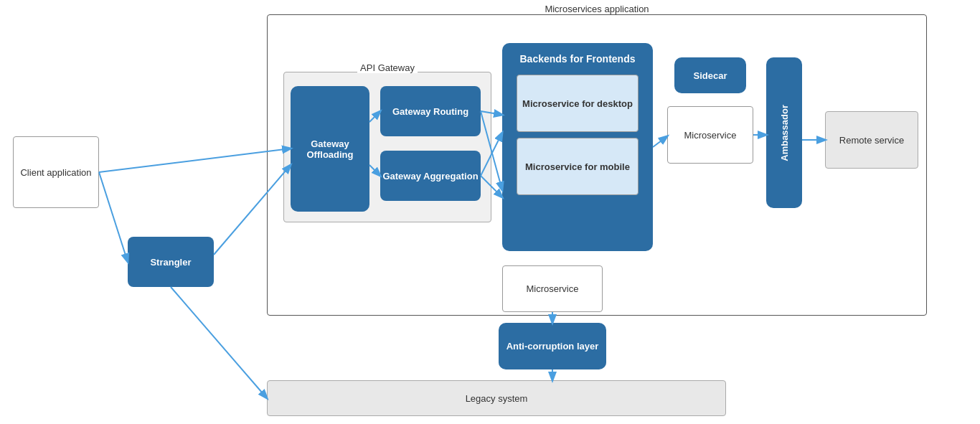 Image resolution: width=980 pixels, height=424 pixels. I want to click on strangler-label: Strangler, so click(171, 263).